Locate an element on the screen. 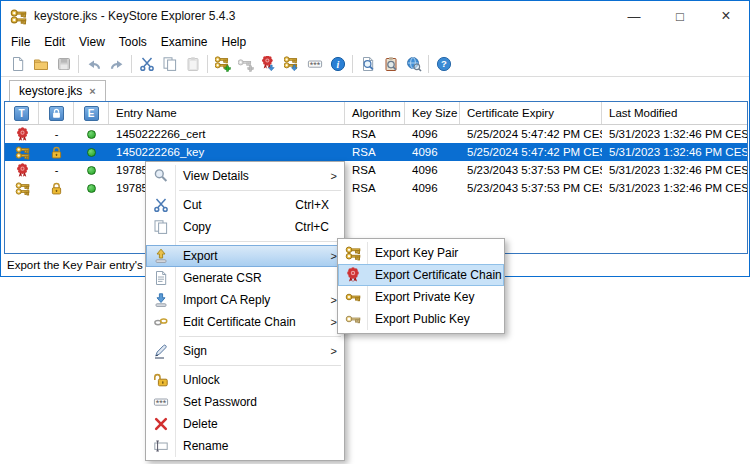 The width and height of the screenshot is (750, 464). examine-clipboard-button is located at coordinates (390, 64).